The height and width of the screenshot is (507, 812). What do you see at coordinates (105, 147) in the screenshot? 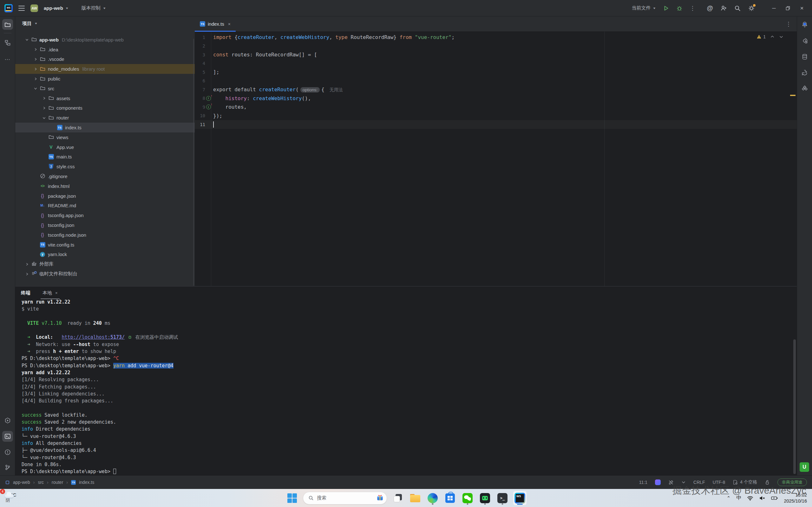
I see `tree-row: VApp.vue` at bounding box center [105, 147].